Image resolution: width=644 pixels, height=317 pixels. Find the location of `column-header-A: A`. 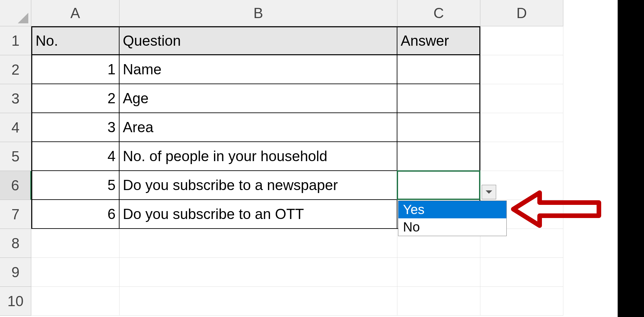

column-header-A: A is located at coordinates (75, 13).